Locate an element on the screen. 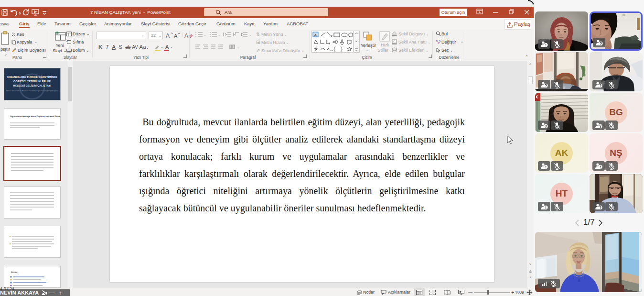  svg-text: Amaç is located at coordinates (14, 272).